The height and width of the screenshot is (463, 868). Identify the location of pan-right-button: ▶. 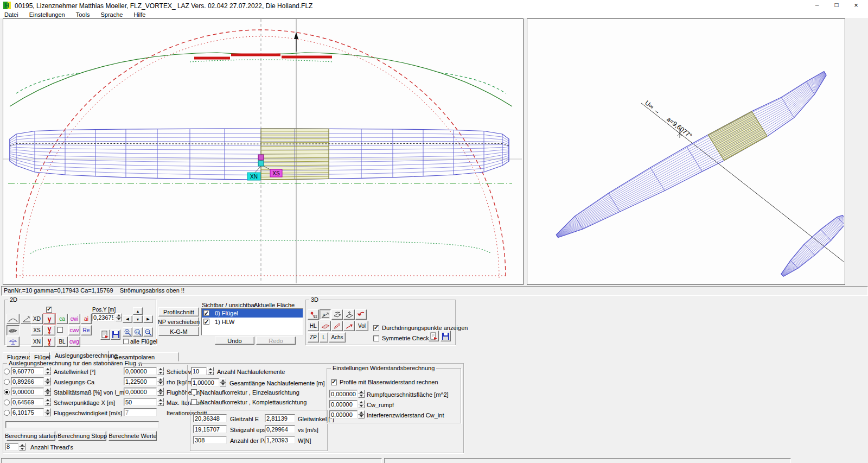
(148, 319).